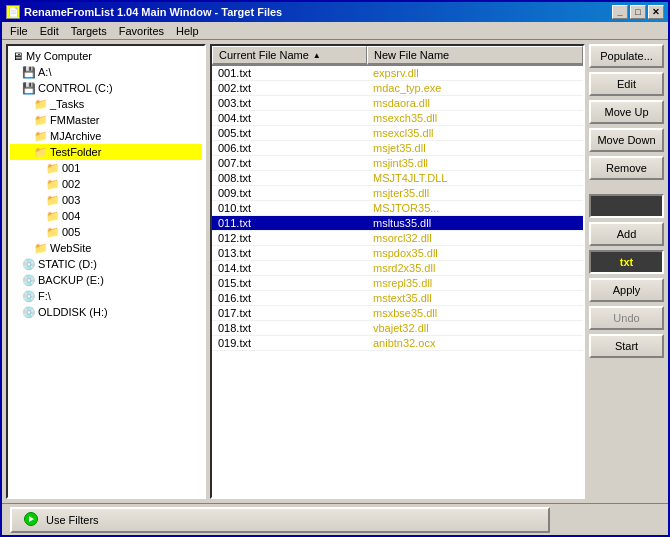  I want to click on cell-new: mstext35.dll, so click(475, 298).